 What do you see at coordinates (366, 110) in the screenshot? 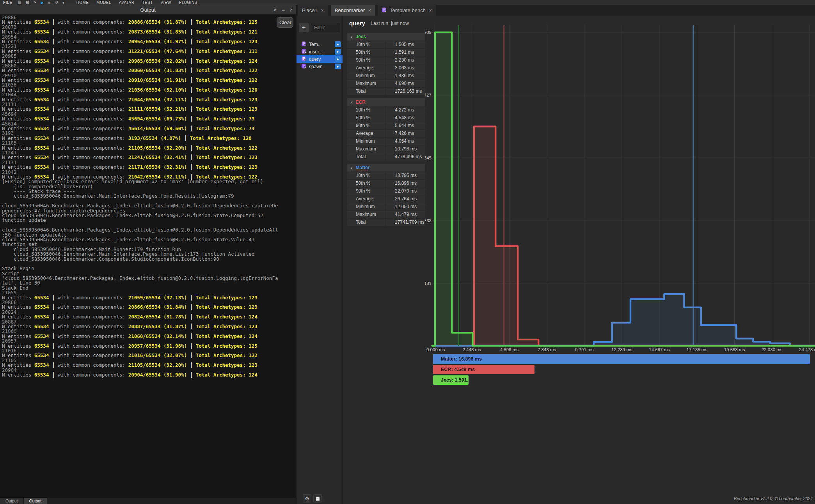
I see `stats-label: 10th %` at bounding box center [366, 110].